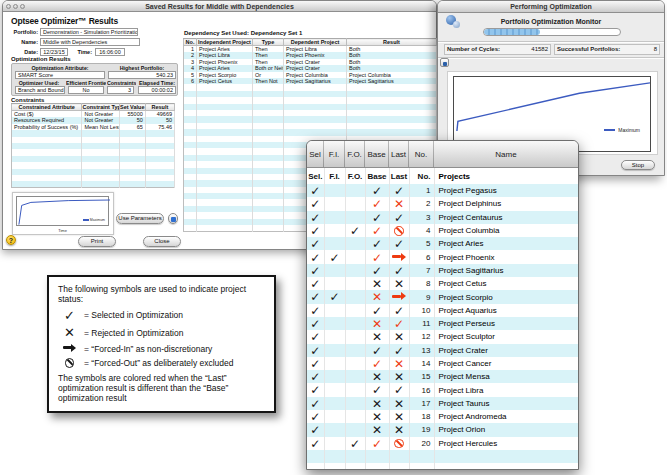  I want to click on forced-in-cell: ✓, so click(334, 296).